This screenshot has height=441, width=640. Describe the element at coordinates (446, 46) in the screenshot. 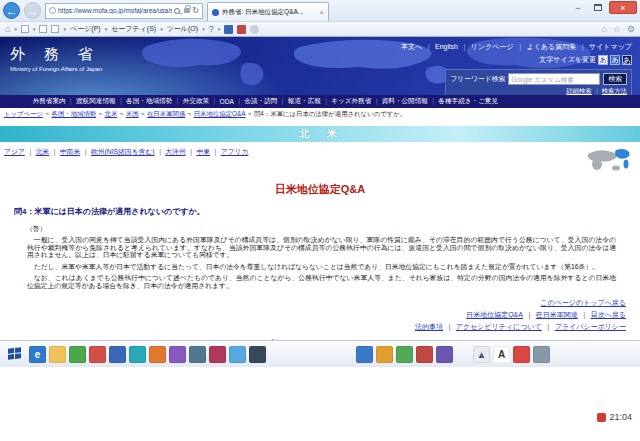

I see `utility-link: English` at that location.